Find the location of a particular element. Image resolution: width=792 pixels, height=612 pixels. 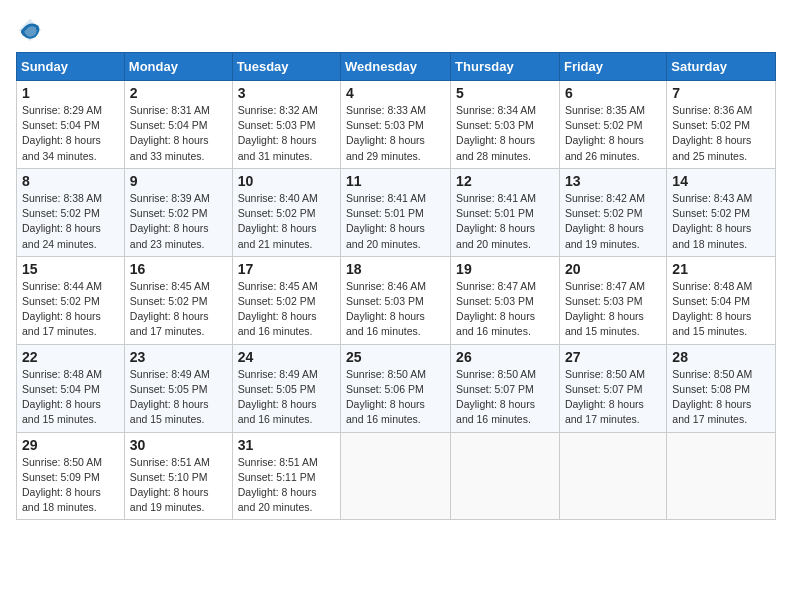

day-number: 23 is located at coordinates (178, 357).